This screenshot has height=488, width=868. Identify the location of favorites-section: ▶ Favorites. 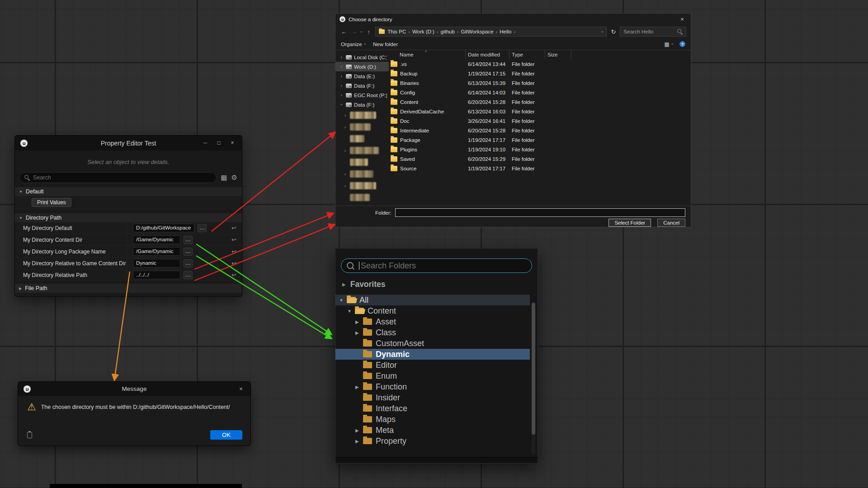
(437, 285).